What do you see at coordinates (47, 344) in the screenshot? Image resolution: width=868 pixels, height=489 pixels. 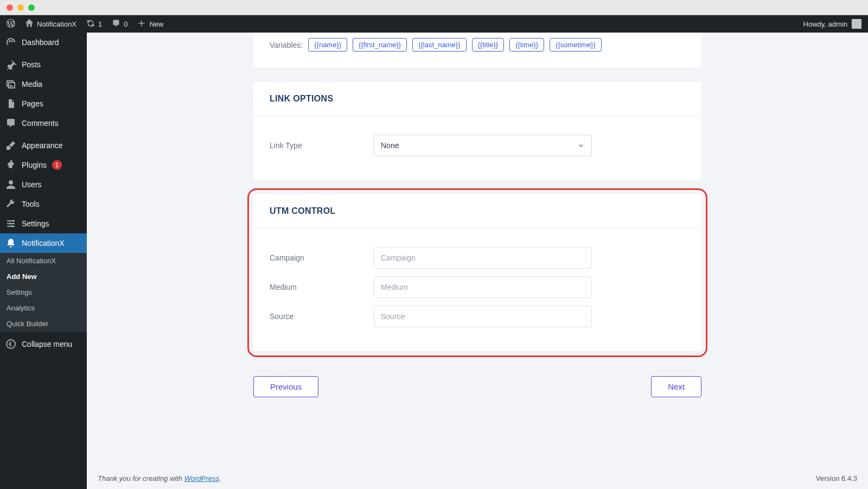 I see `collapse-label: Collapse menu` at bounding box center [47, 344].